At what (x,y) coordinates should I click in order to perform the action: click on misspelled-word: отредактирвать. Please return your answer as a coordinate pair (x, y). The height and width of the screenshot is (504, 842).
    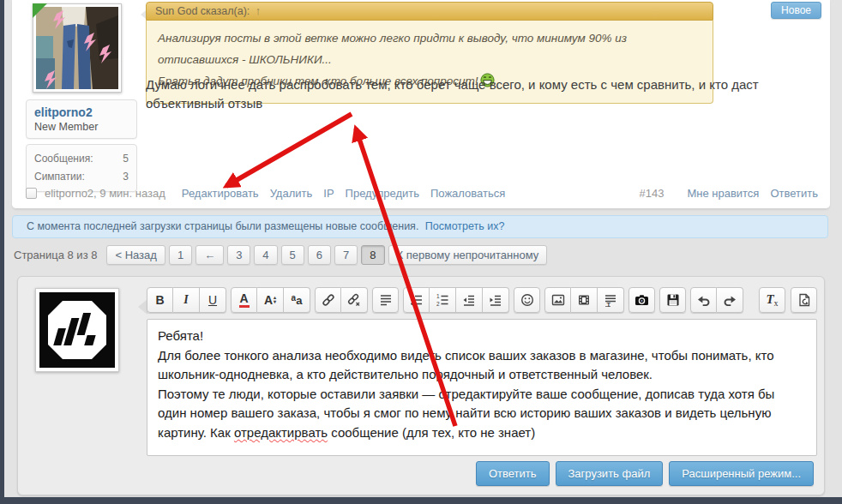
    Looking at the image, I should click on (281, 432).